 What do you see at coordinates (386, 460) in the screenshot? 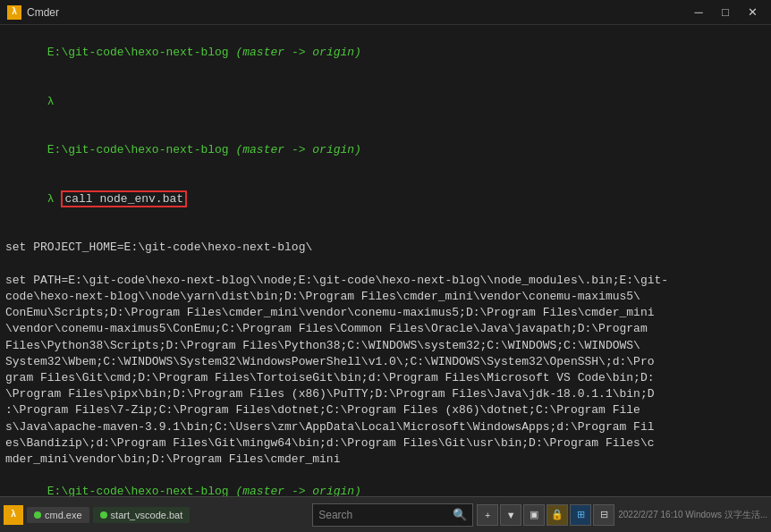
I see `term-line: mder_mini\vendor\bin;D:\Program Files\cm…` at bounding box center [386, 460].